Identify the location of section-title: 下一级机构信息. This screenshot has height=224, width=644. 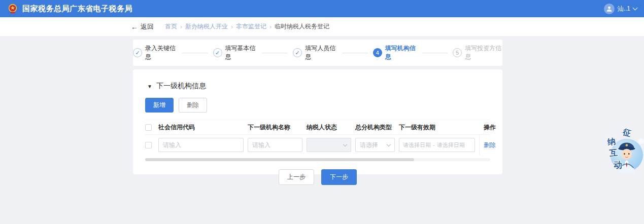
(181, 86).